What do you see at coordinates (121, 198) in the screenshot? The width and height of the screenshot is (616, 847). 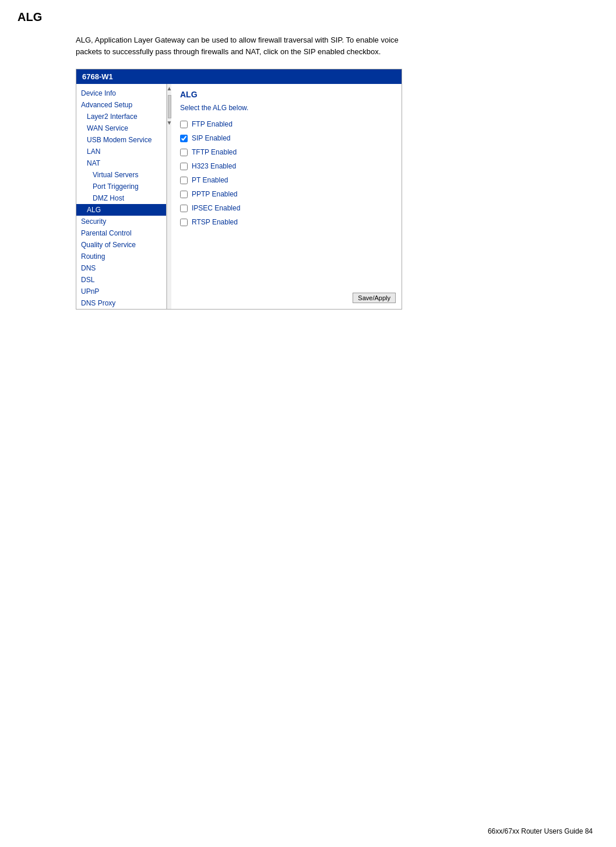 I see `sidebar-item-dmz-host: DMZ Host` at bounding box center [121, 198].